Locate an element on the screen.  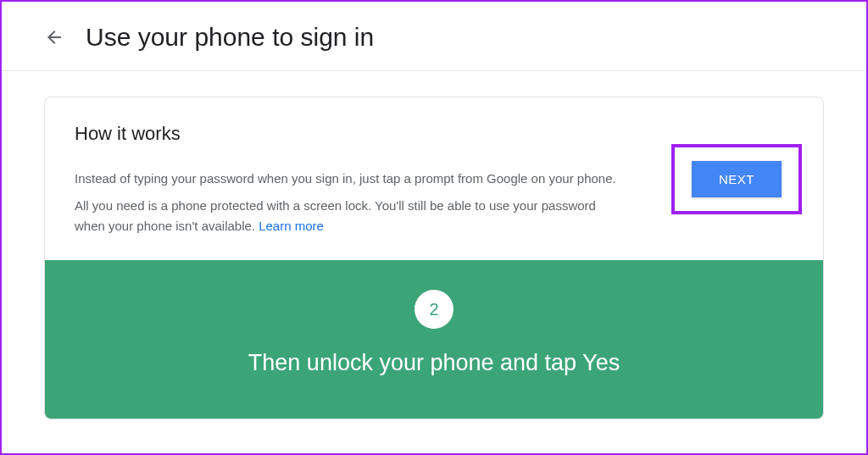
step-instruction: Then unlock your phone and tap Yes is located at coordinates (434, 363).